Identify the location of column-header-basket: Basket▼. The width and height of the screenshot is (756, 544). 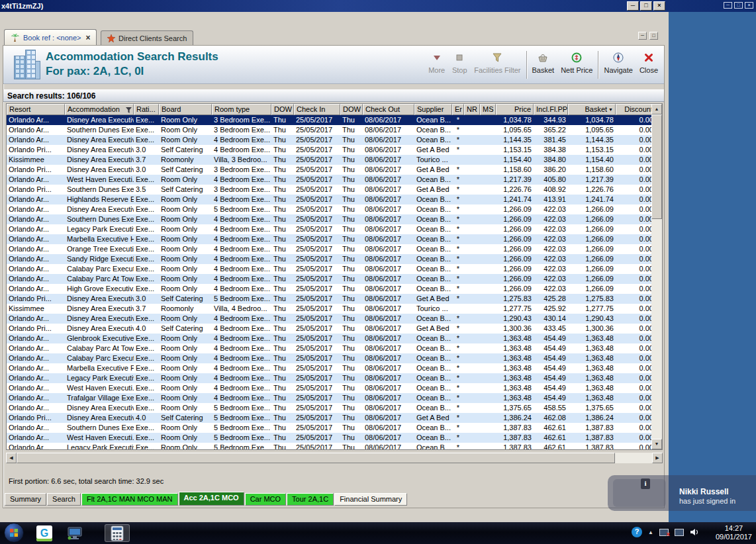
(592, 110).